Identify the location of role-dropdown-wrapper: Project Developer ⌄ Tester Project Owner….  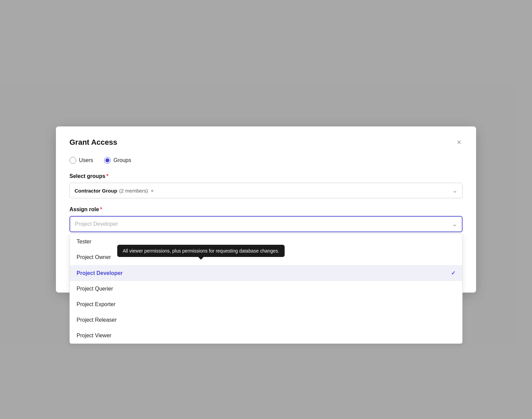
(266, 224).